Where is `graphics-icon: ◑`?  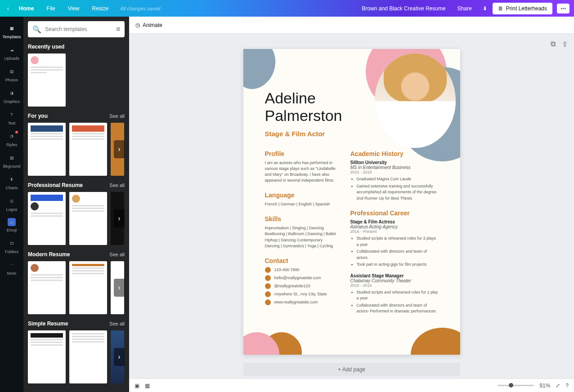 graphics-icon: ◑ is located at coordinates (12, 93).